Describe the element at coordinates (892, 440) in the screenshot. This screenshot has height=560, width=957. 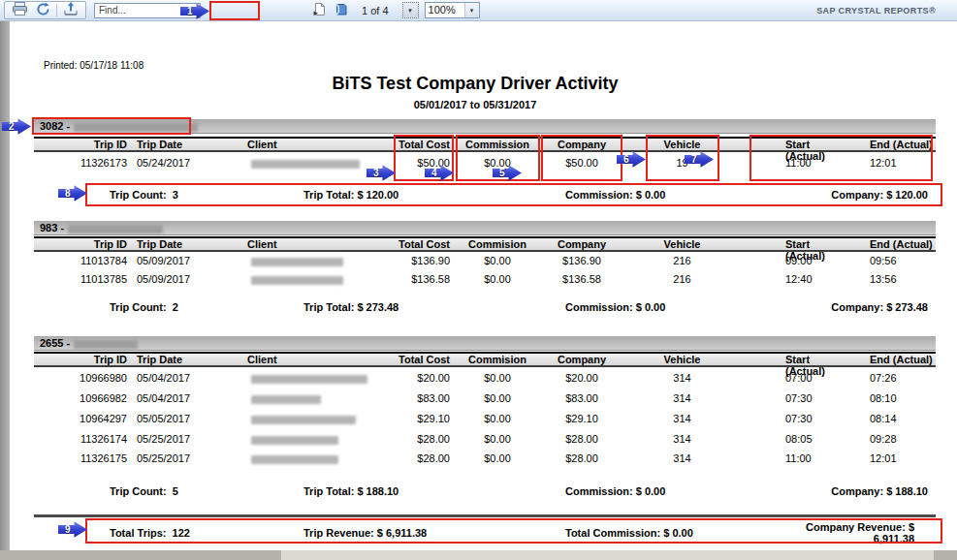
I see `cell-end-actual: 09:28` at that location.